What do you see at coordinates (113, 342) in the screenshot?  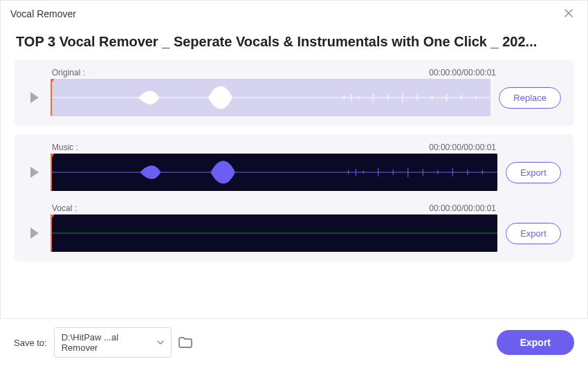 I see `save-path-dropdown: D:\HitPaw ...al Remover` at bounding box center [113, 342].